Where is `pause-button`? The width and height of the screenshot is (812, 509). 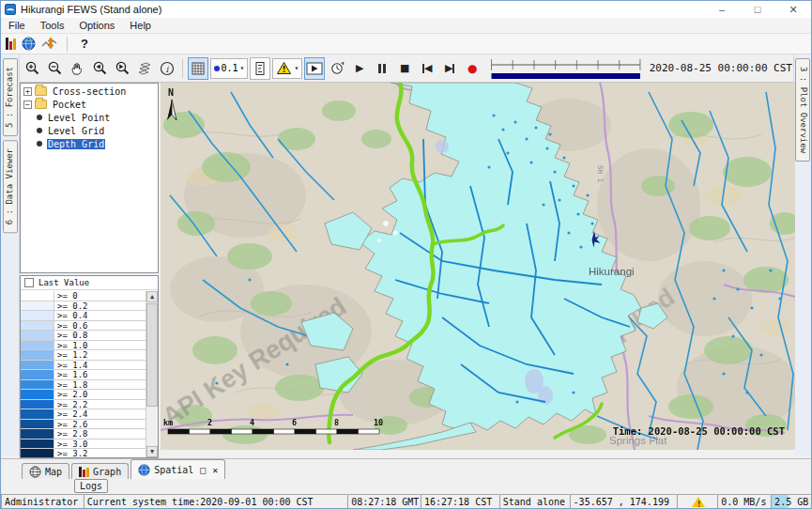
pause-button is located at coordinates (382, 69).